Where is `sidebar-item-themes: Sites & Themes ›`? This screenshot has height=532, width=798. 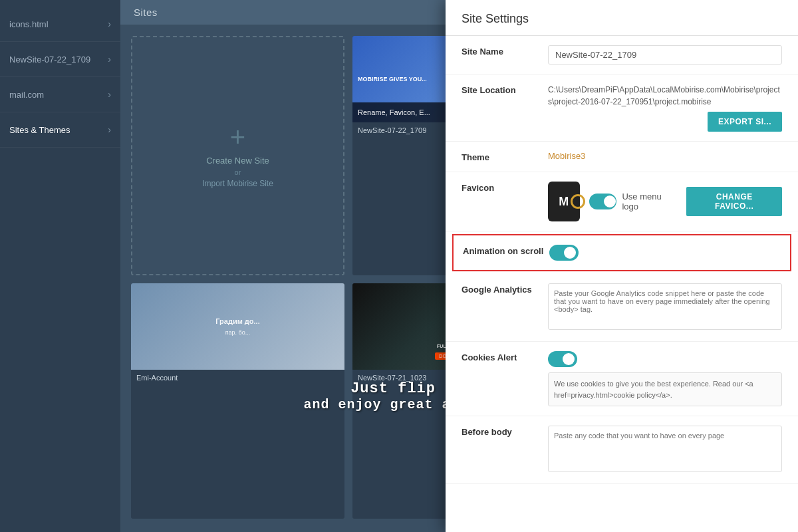
sidebar-item-themes: Sites & Themes › is located at coordinates (60, 130).